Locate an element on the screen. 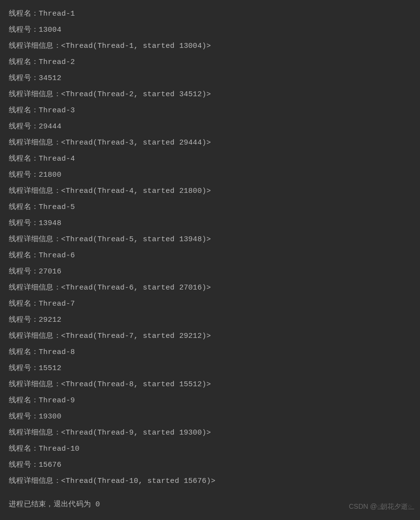 The width and height of the screenshot is (420, 520). thread-detail-line: 线程详细信息：<Thread(Thread-3, started 29444)> is located at coordinates (210, 143).